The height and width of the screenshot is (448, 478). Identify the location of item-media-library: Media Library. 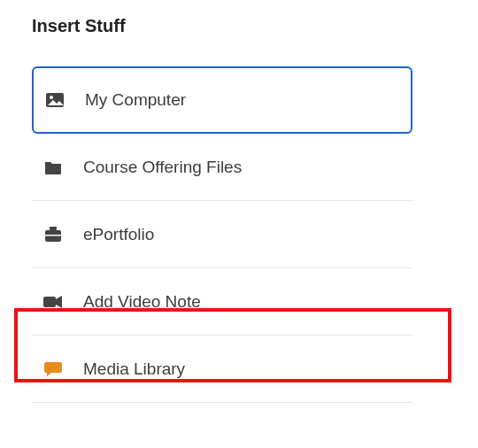
(222, 369).